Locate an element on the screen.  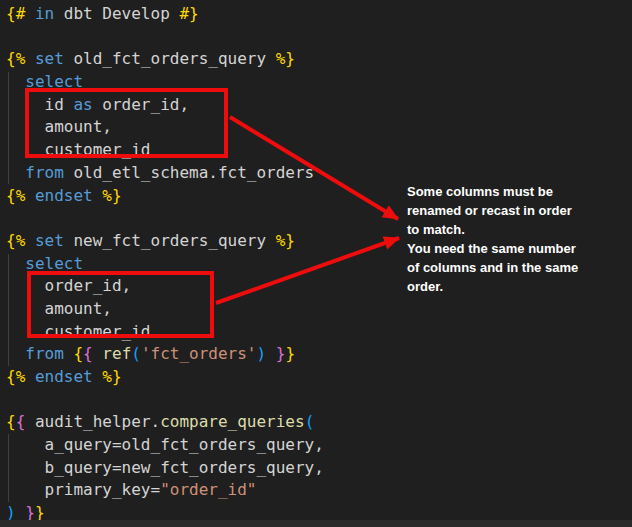
code-line: b_query=new_fct_orders_query, is located at coordinates (165, 468).